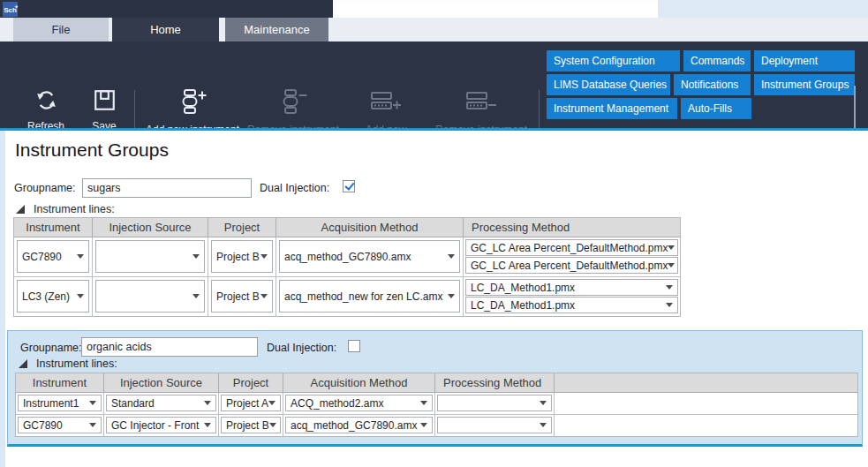  Describe the element at coordinates (347, 257) in the screenshot. I see `table-row: GC7890 Project B acq_method_GC7890.amx G…` at that location.